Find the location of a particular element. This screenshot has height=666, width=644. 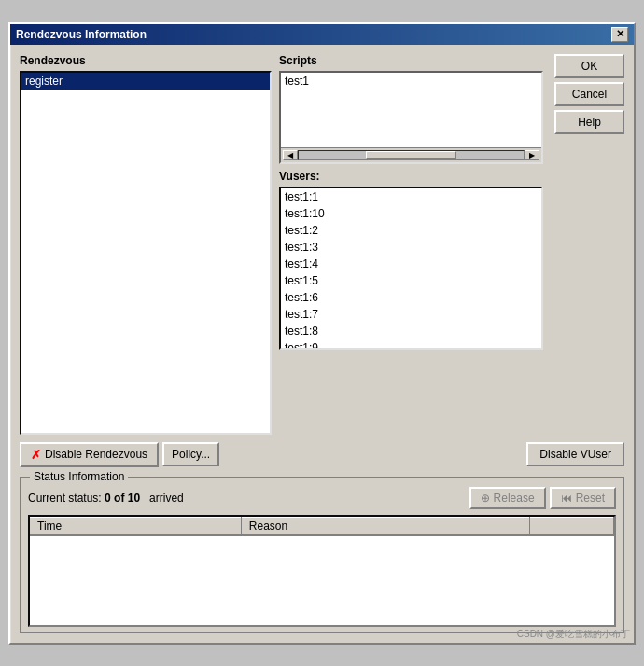

status-top-row: Current status: 0 of 10 arrived ⊕ Releas… is located at coordinates (322, 498).